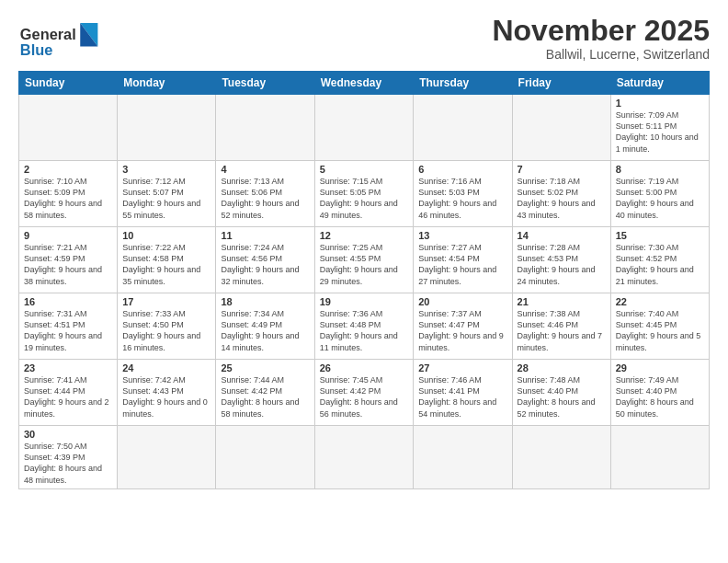 This screenshot has height=563, width=728. What do you see at coordinates (660, 302) in the screenshot?
I see `day-number: 22` at bounding box center [660, 302].